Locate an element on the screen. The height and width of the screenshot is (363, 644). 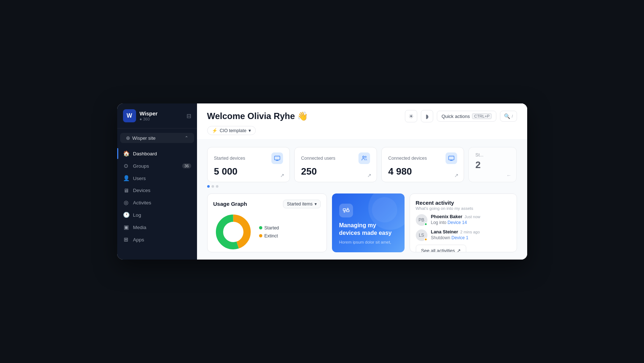
users-icon: 👤 is located at coordinates (126, 178).